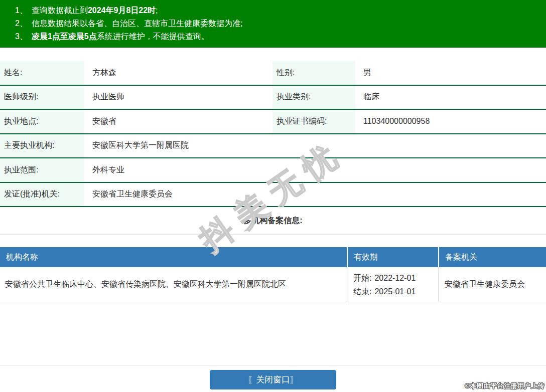 The height and width of the screenshot is (392, 546). Describe the element at coordinates (273, 380) in the screenshot. I see `close-window-button: 〖关闭窗口〗` at that location.